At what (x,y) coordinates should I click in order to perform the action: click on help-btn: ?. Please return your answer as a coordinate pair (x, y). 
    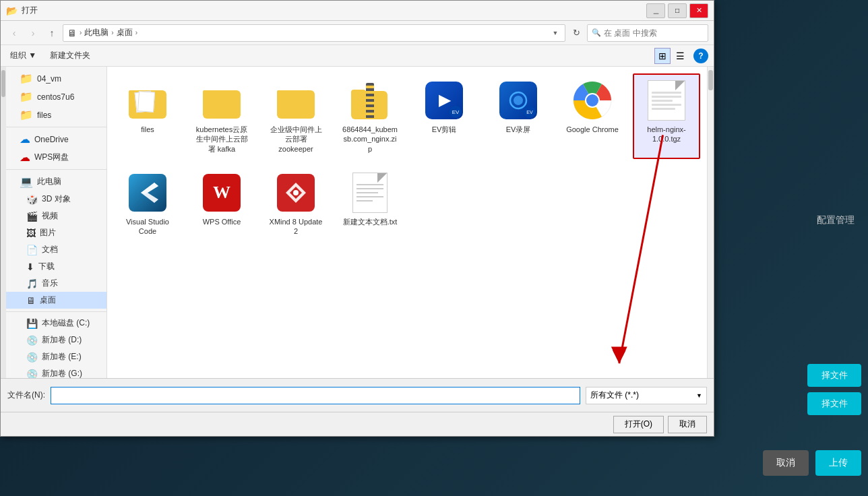
    Looking at the image, I should click on (701, 56).